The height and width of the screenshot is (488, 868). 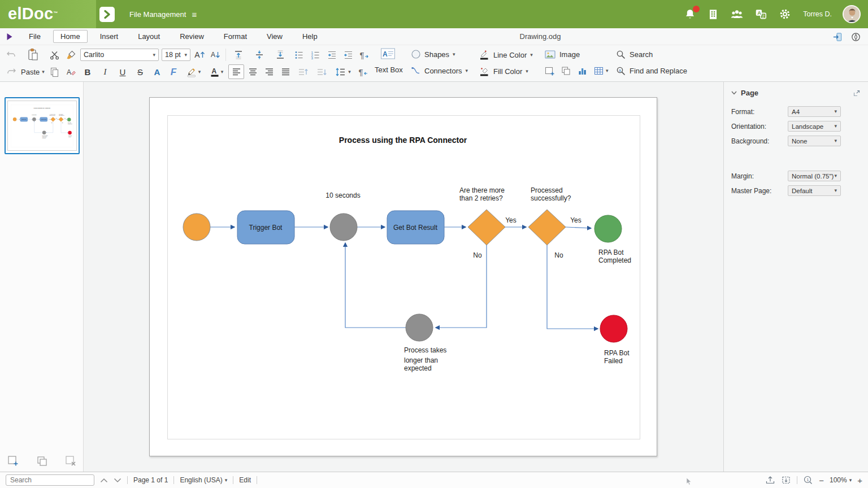 I want to click on menu-home: Home, so click(x=70, y=36).